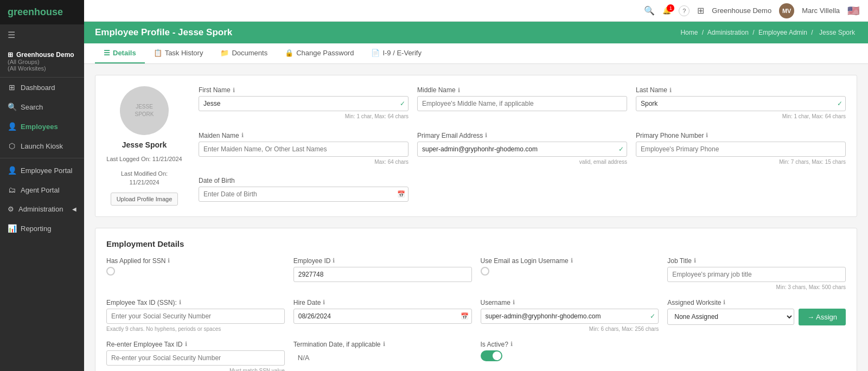  What do you see at coordinates (304, 104) in the screenshot?
I see `first-name-input-wrapper: ✓` at bounding box center [304, 104].